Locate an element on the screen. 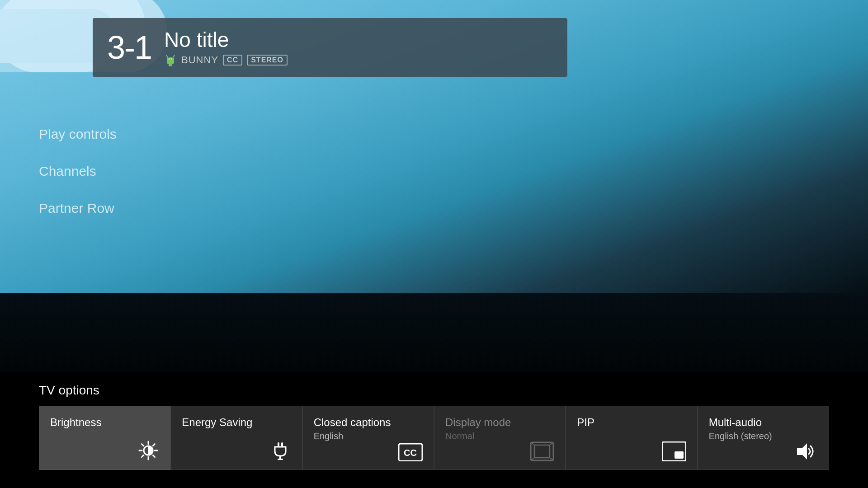 Image resolution: width=868 pixels, height=488 pixels. tile-pip: PIP is located at coordinates (631, 438).